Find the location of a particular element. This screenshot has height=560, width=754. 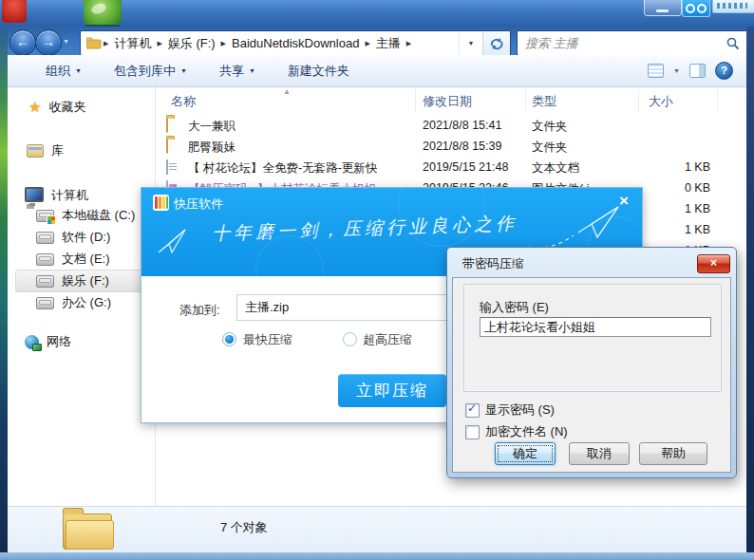

preview-pane-icon is located at coordinates (697, 70).